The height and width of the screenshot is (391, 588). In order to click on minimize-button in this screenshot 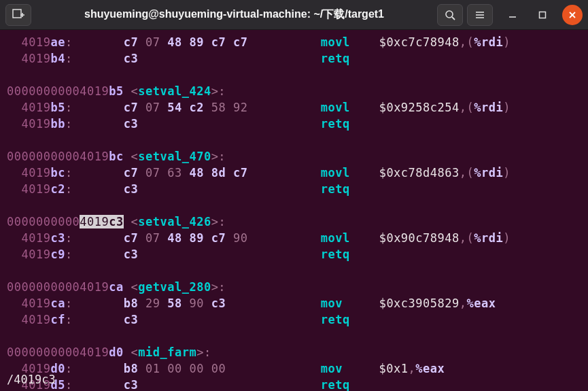, I will do `click(513, 15)`.